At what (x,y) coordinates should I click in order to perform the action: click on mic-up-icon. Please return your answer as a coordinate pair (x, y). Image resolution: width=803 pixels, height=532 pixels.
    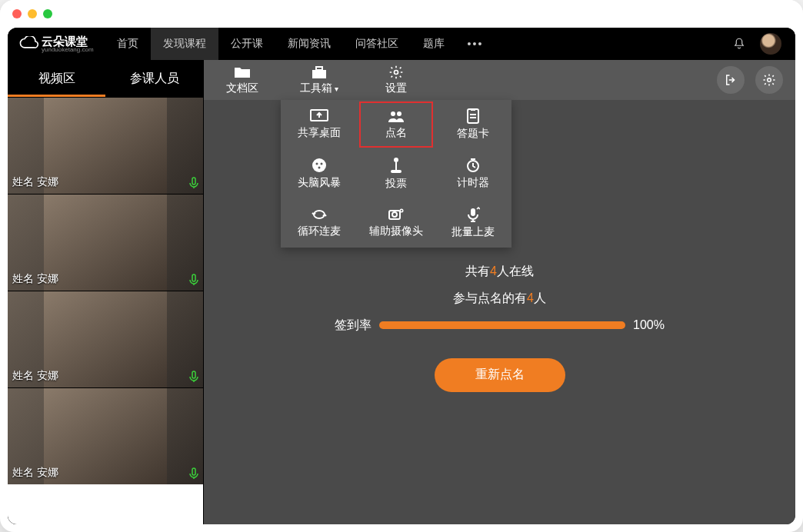
    Looking at the image, I should click on (473, 214).